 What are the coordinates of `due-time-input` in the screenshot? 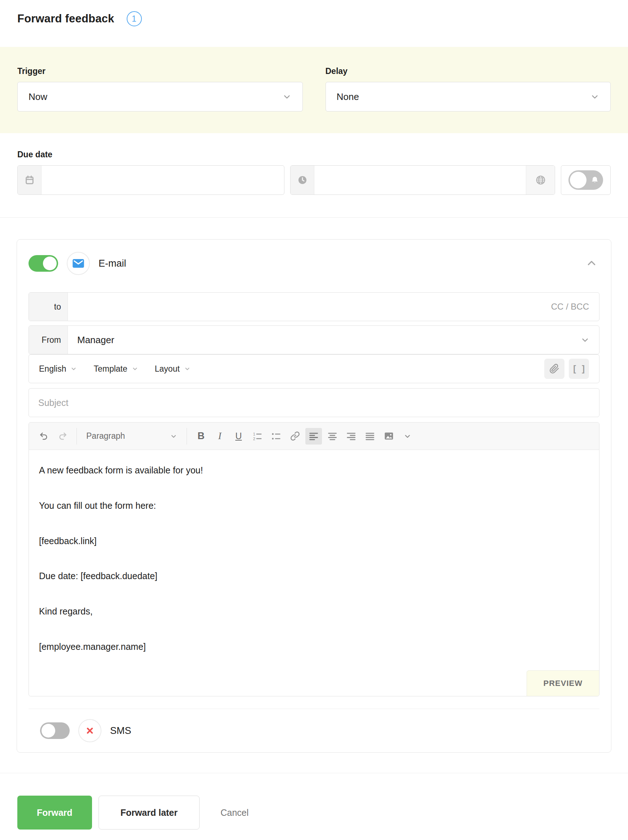 It's located at (420, 180).